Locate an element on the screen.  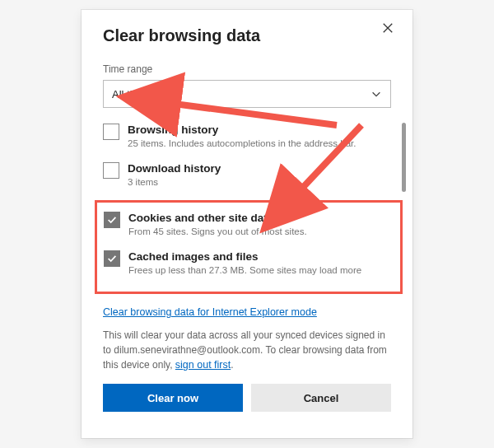
chevron-down-icon is located at coordinates (376, 94).